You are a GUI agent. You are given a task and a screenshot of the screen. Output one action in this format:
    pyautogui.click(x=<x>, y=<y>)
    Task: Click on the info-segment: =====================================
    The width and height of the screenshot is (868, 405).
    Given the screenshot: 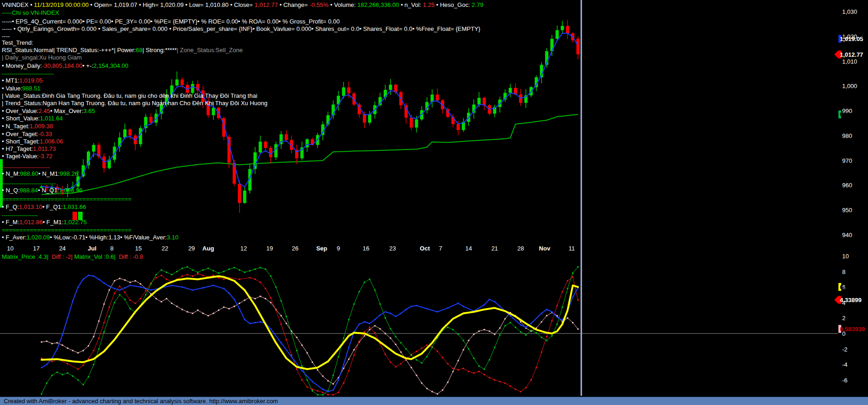 What is the action you would take?
    pyautogui.click(x=66, y=230)
    